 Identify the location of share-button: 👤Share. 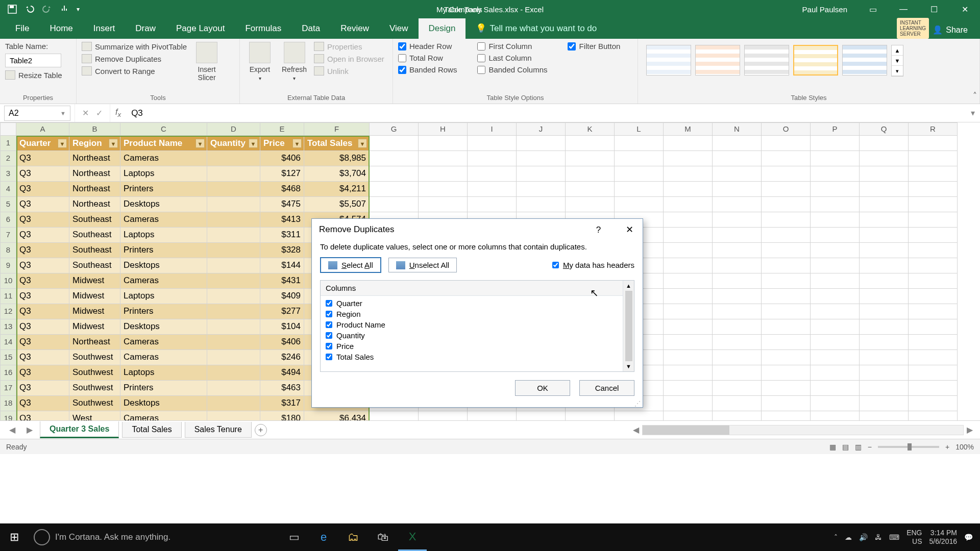
(950, 30).